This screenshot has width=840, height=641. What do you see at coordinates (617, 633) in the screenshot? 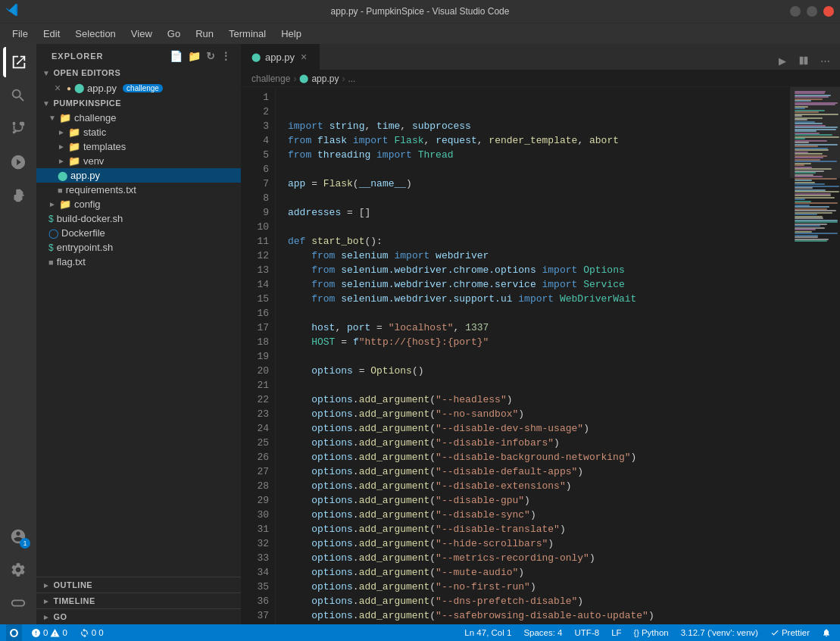
I see `status-line-ending: LF` at bounding box center [617, 633].